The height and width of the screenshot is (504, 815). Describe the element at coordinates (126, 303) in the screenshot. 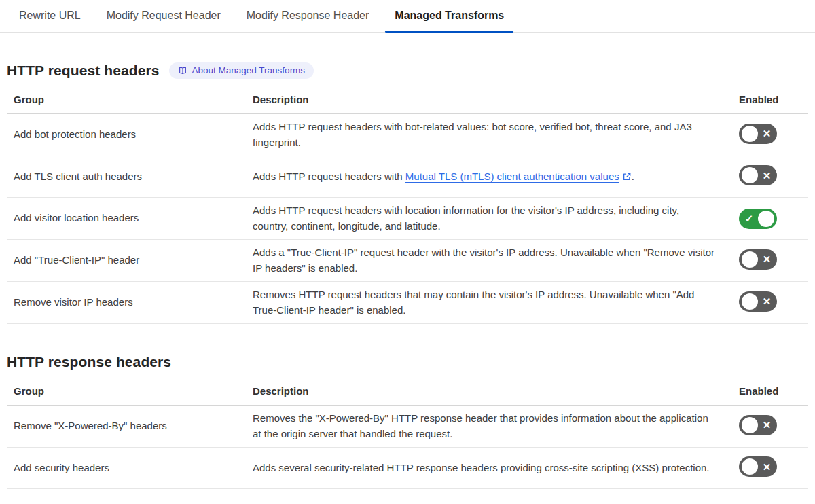

I see `group-cell: Remove visitor IP headers` at that location.